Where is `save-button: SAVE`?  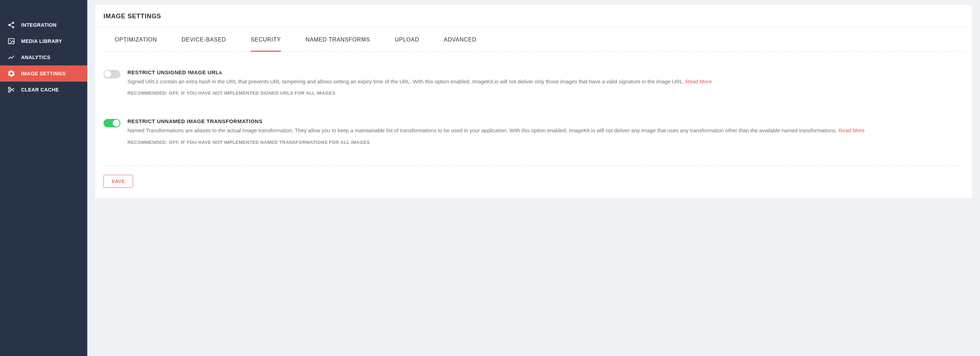 save-button: SAVE is located at coordinates (118, 181).